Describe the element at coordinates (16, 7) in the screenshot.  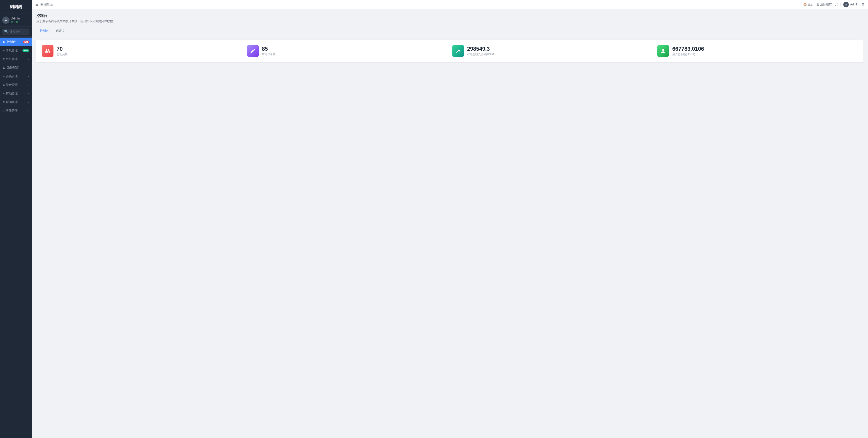
I see `app-logo: 测测测` at that location.